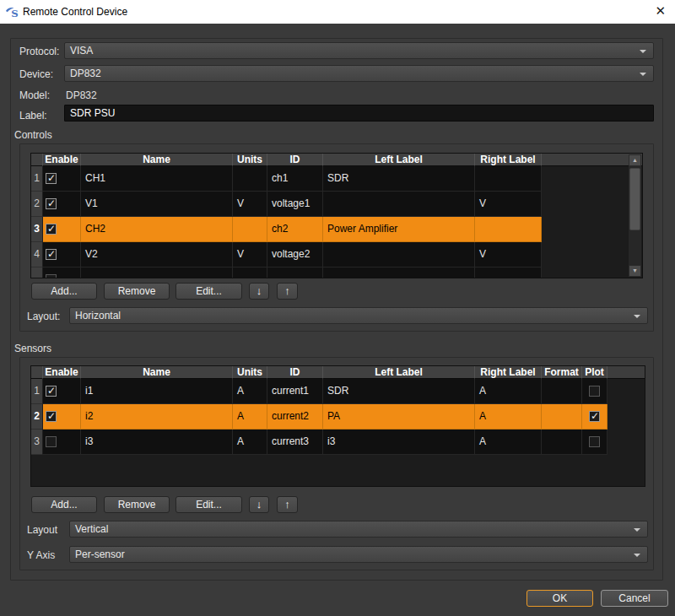  I want to click on controls-remove-button: Remove, so click(137, 291).